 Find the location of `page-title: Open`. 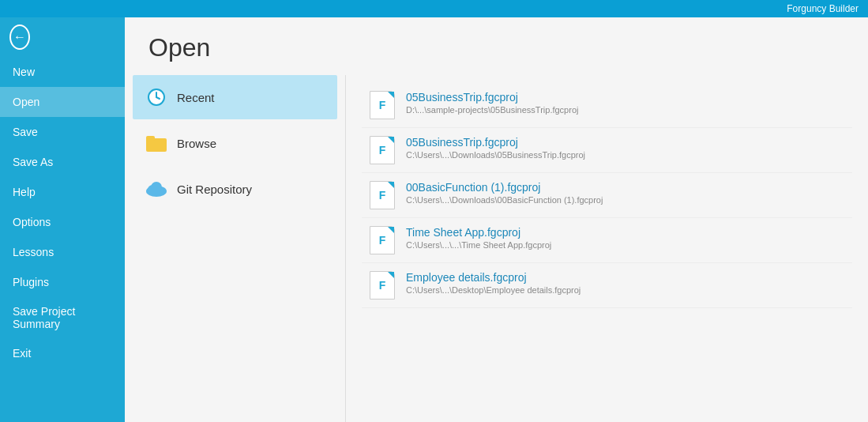

page-title: Open is located at coordinates (496, 47).